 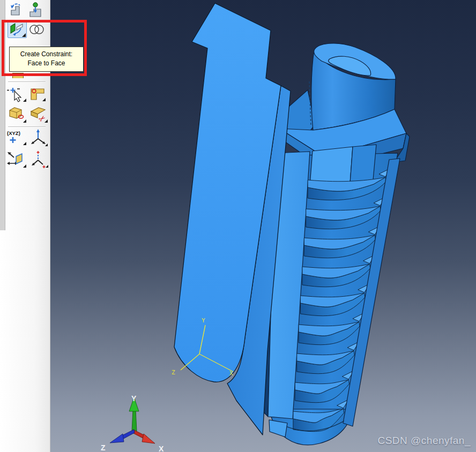 What do you see at coordinates (39, 114) in the screenshot?
I see `cut-instance-icon: ✂` at bounding box center [39, 114].